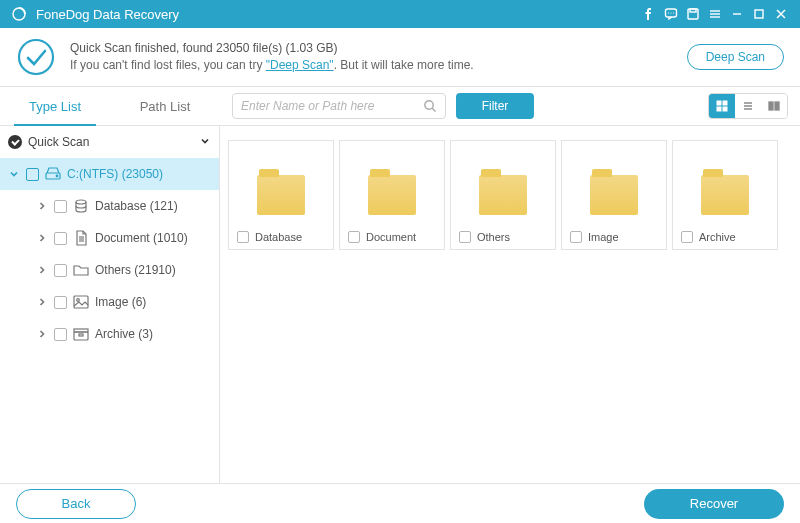  Describe the element at coordinates (281, 195) in the screenshot. I see `folder-card: Database` at that location.